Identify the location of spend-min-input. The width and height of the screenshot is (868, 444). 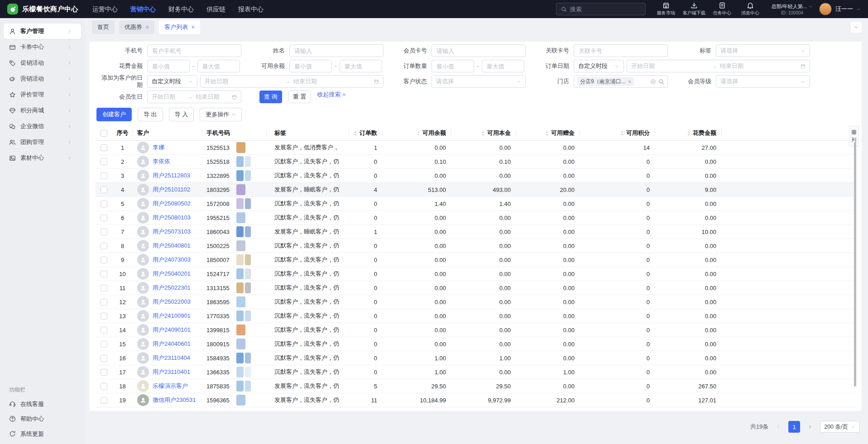
(168, 66).